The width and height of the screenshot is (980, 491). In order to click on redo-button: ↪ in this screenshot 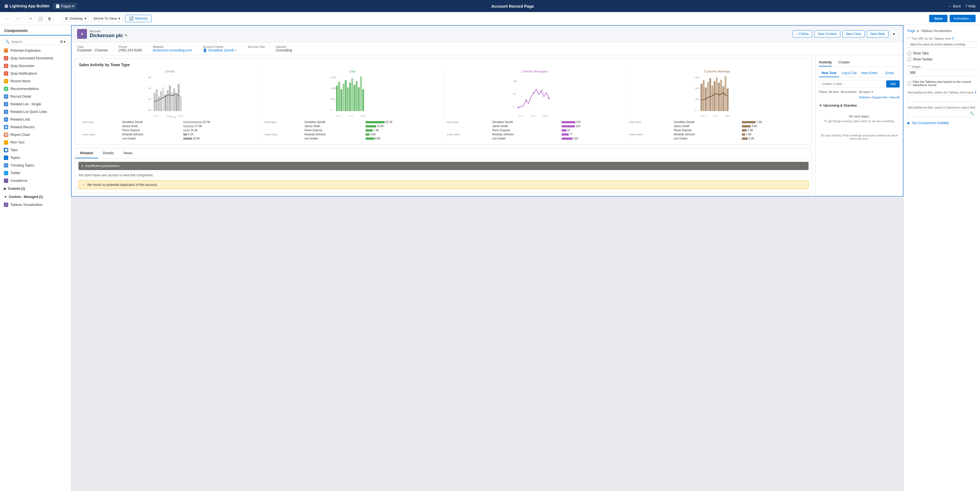, I will do `click(18, 19)`.